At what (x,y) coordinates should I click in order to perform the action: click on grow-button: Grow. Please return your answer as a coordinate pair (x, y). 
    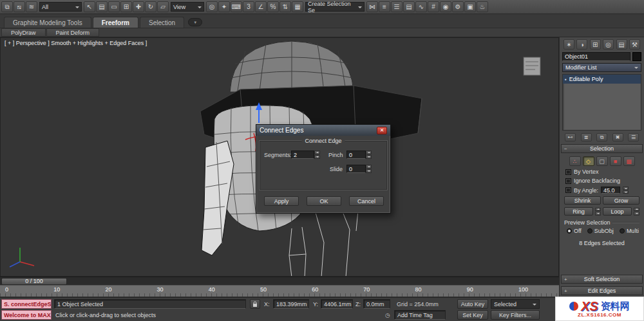
    Looking at the image, I should click on (621, 201).